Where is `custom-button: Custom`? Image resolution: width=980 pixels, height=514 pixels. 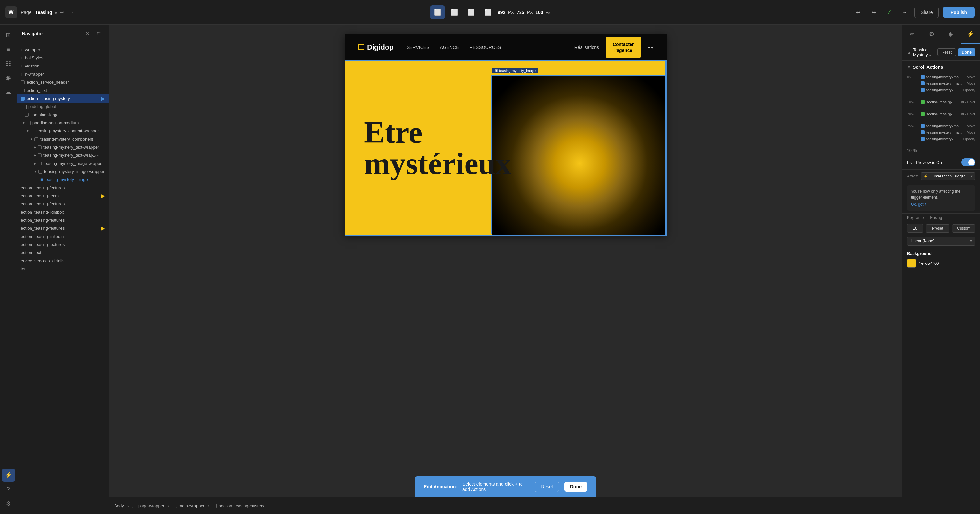
custom-button: Custom is located at coordinates (964, 228).